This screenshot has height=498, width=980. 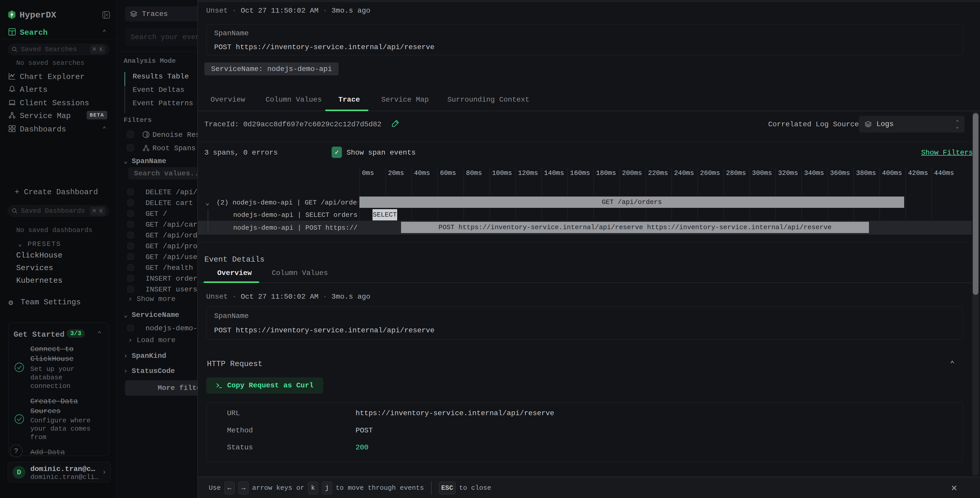 I want to click on span-bar-select-orders: SELECT, so click(x=385, y=215).